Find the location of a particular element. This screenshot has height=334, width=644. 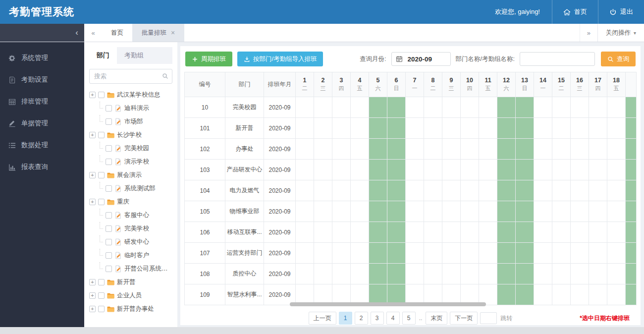

day-column-header: 8二 is located at coordinates (433, 85).